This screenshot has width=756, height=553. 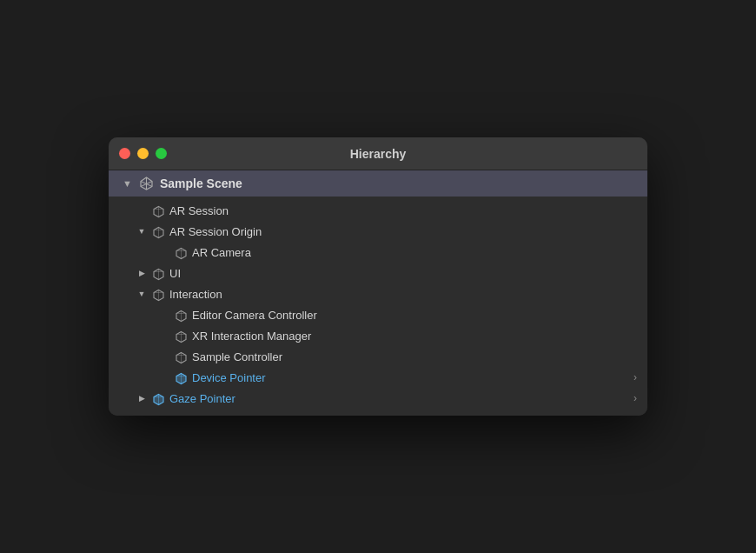 I want to click on item-label-ar-session-origin: AR Session Origin, so click(x=403, y=231).